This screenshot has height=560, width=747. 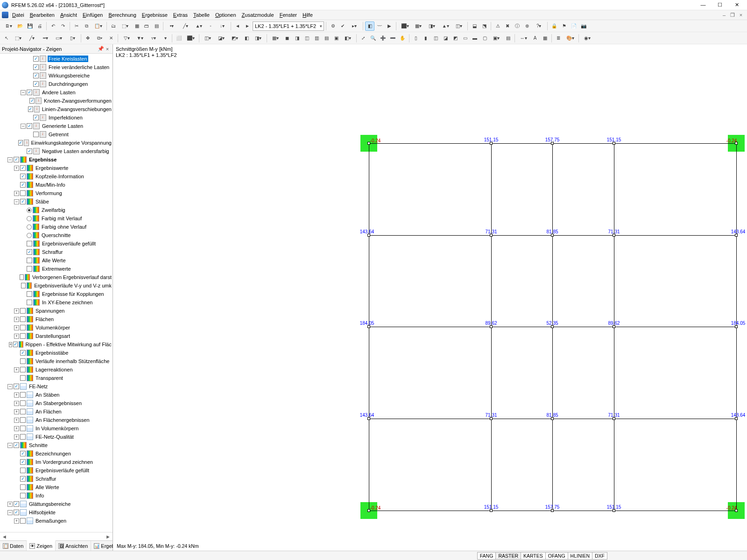 What do you see at coordinates (57, 218) in the screenshot?
I see `tree-item: Farbig mit Verlauf` at bounding box center [57, 218].